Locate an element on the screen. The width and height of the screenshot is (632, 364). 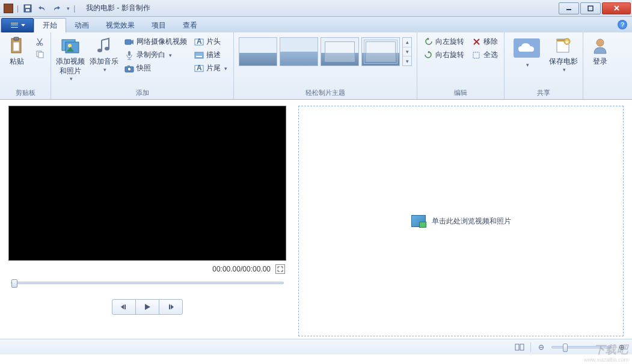
group-edit-label: 编辑 is located at coordinates (461, 93).